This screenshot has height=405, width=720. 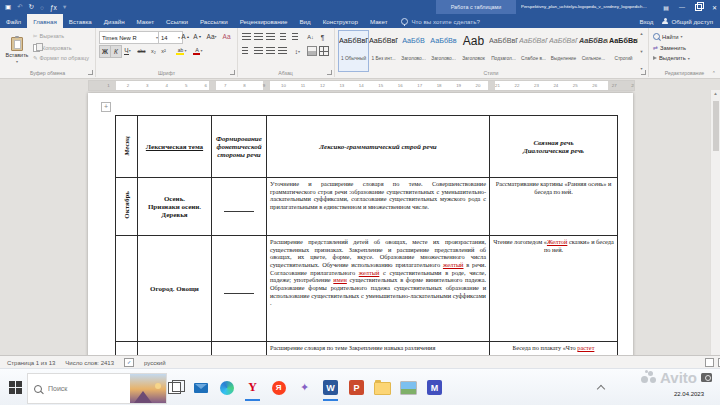 I want to click on strikethrough-button: abc, so click(x=142, y=50).